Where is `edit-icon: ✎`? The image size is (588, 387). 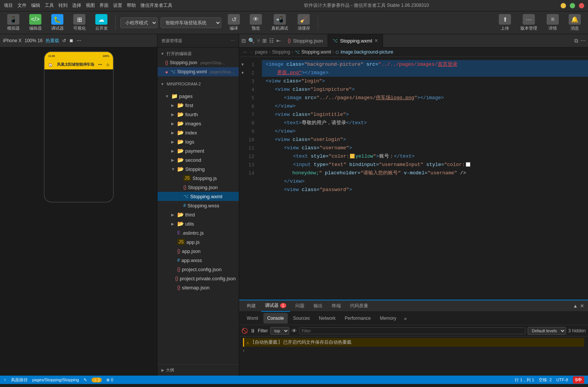 edit-icon: ✎ is located at coordinates (85, 380).